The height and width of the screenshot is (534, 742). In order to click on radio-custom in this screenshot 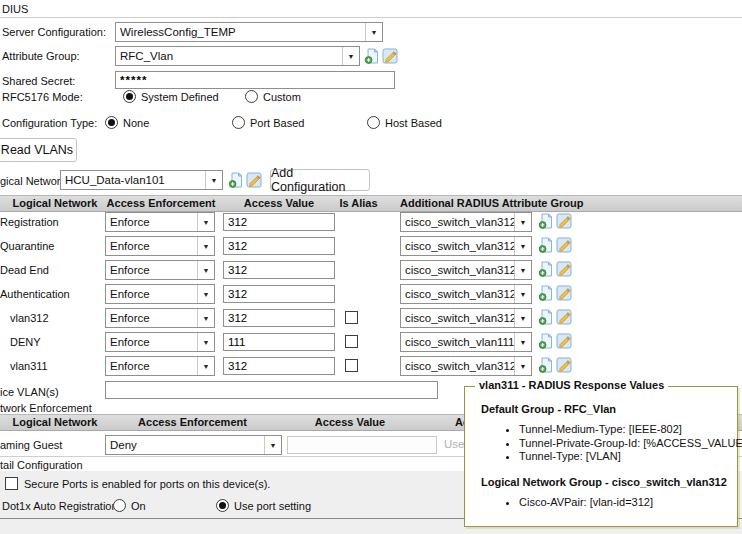, I will do `click(252, 96)`.